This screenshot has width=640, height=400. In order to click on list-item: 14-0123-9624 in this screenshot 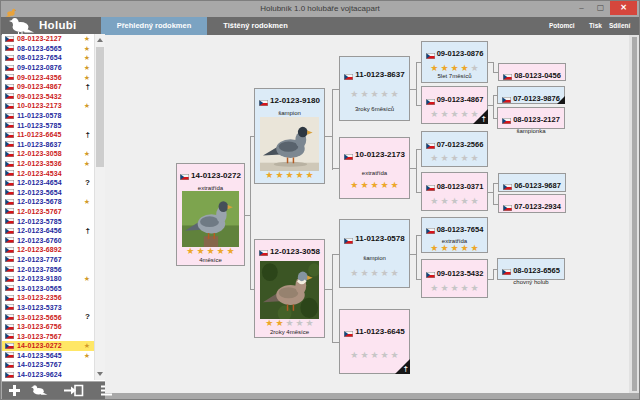, I will do `click(48, 375)`.